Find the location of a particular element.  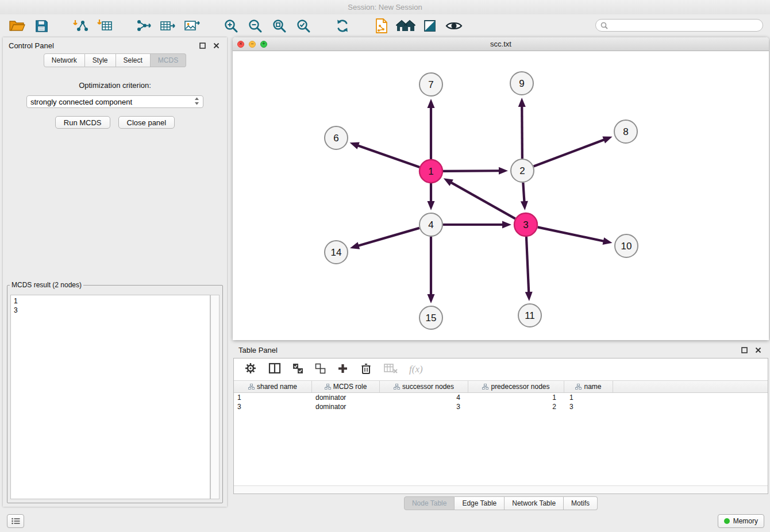

select-all-columns-button is located at coordinates (298, 370).